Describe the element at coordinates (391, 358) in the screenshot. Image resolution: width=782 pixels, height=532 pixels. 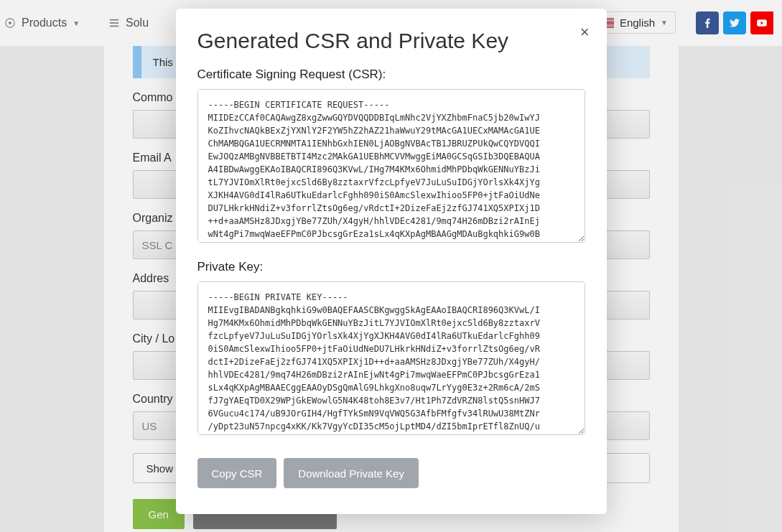
I see `private-key-textarea` at that location.